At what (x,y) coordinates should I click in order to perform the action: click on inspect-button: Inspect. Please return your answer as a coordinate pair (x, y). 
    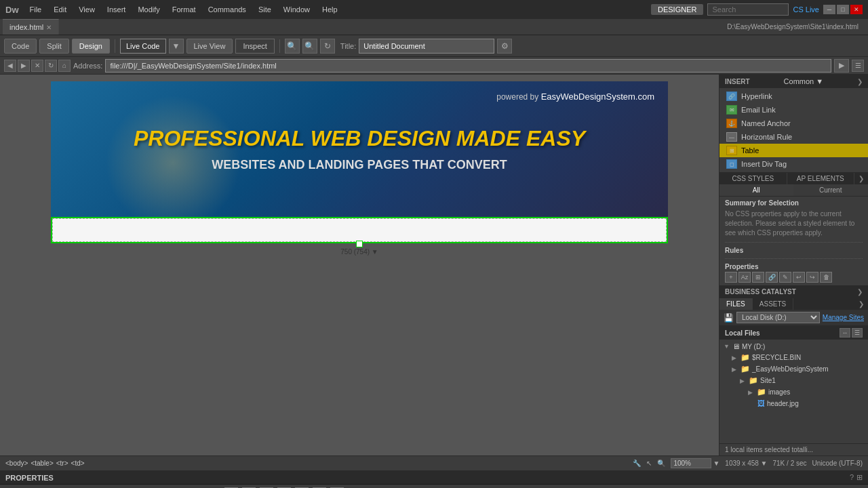
    Looking at the image, I should click on (255, 46).